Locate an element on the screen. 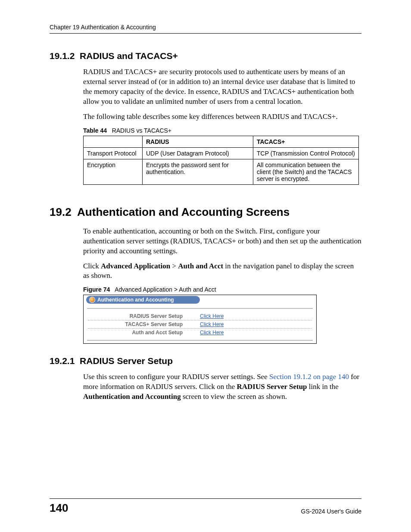  setup-row-label: RADIUS Server Setup is located at coordinates (144, 316).